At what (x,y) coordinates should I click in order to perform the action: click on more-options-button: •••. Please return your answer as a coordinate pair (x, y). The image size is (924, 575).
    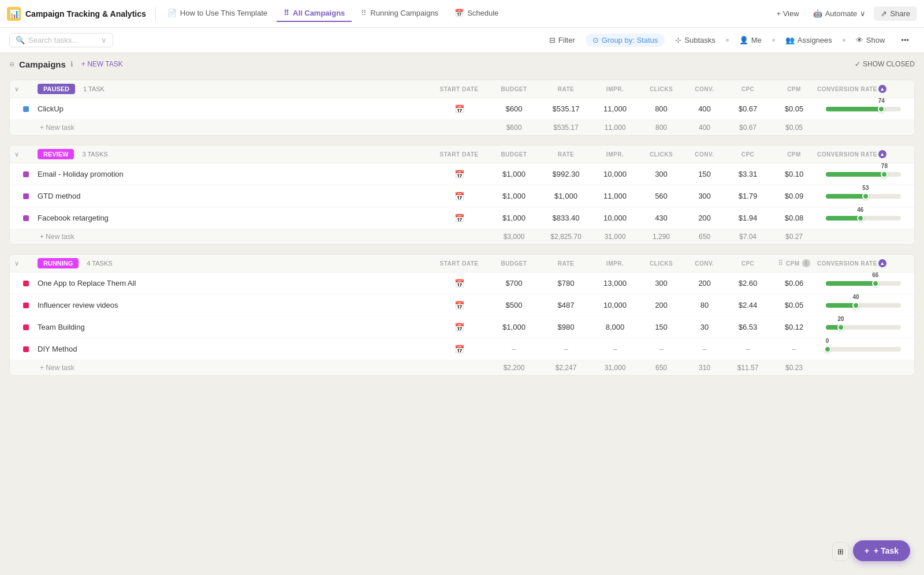
    Looking at the image, I should click on (905, 40).